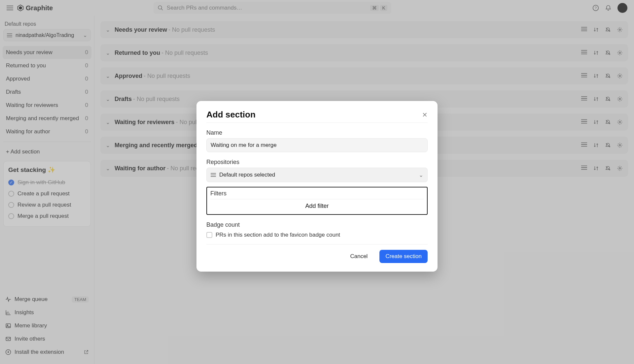  Describe the element at coordinates (231, 115) in the screenshot. I see `modal-title: Add section` at that location.